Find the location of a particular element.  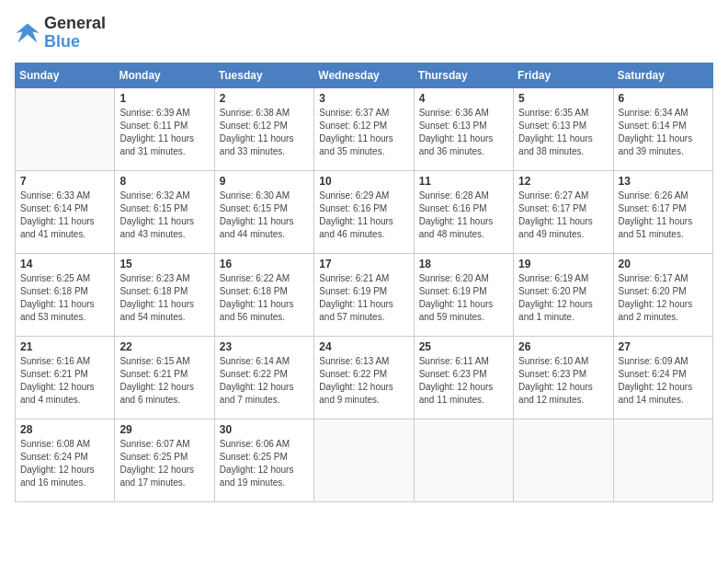

day-info: Sunrise: 6:29 AMSunset: 6:16 PMDaylight:… is located at coordinates (364, 215).